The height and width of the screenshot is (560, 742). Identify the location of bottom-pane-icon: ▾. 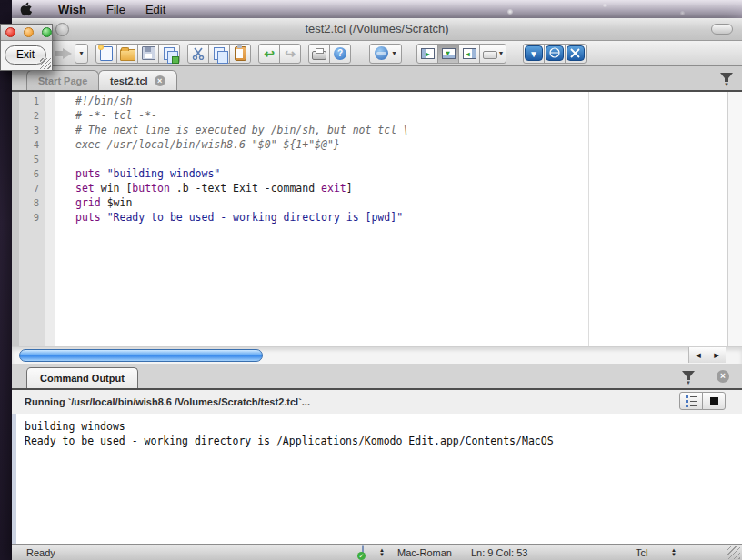
(449, 54).